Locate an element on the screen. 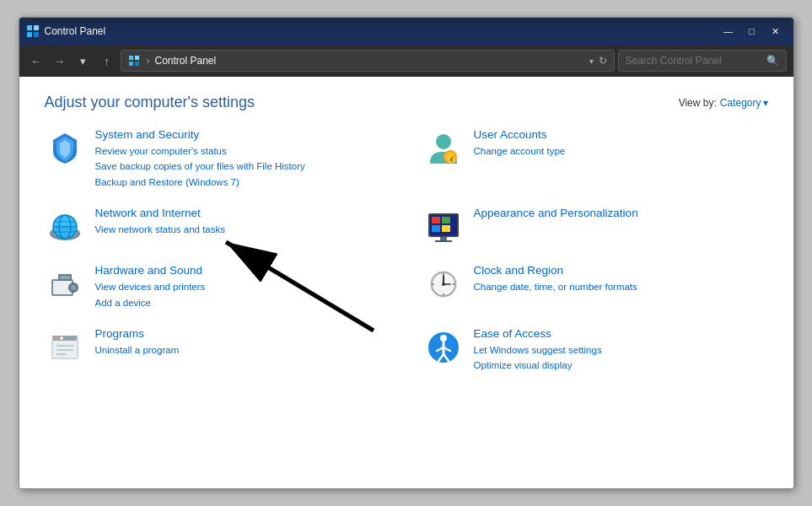 This screenshot has width=812, height=506. back-button: ← is located at coordinates (36, 61).